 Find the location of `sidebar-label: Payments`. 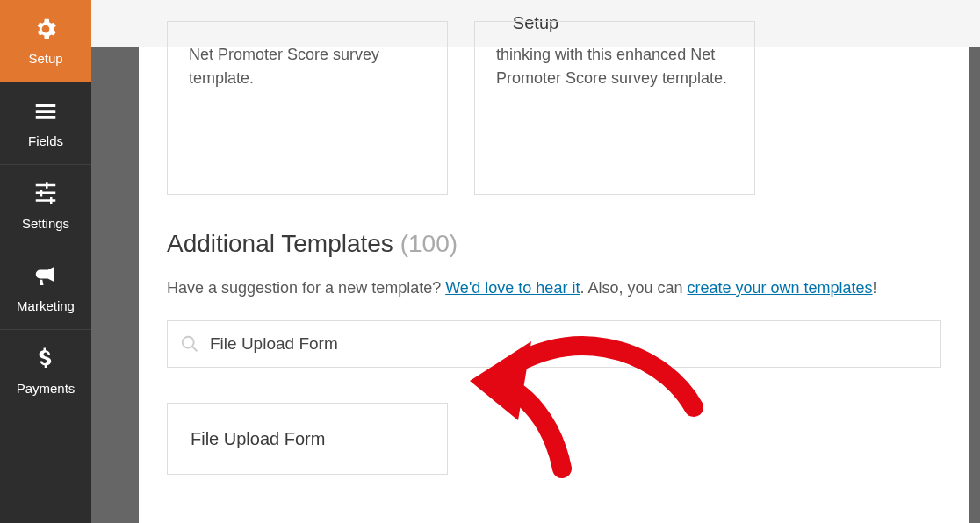

sidebar-label: Payments is located at coordinates (46, 388).